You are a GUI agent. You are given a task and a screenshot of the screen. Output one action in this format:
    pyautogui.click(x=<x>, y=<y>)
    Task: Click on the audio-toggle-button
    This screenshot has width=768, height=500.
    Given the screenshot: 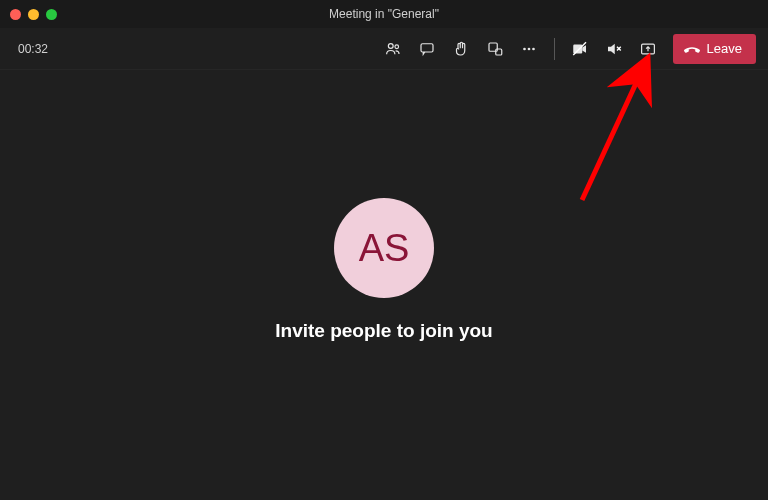 What is the action you would take?
    pyautogui.click(x=614, y=49)
    